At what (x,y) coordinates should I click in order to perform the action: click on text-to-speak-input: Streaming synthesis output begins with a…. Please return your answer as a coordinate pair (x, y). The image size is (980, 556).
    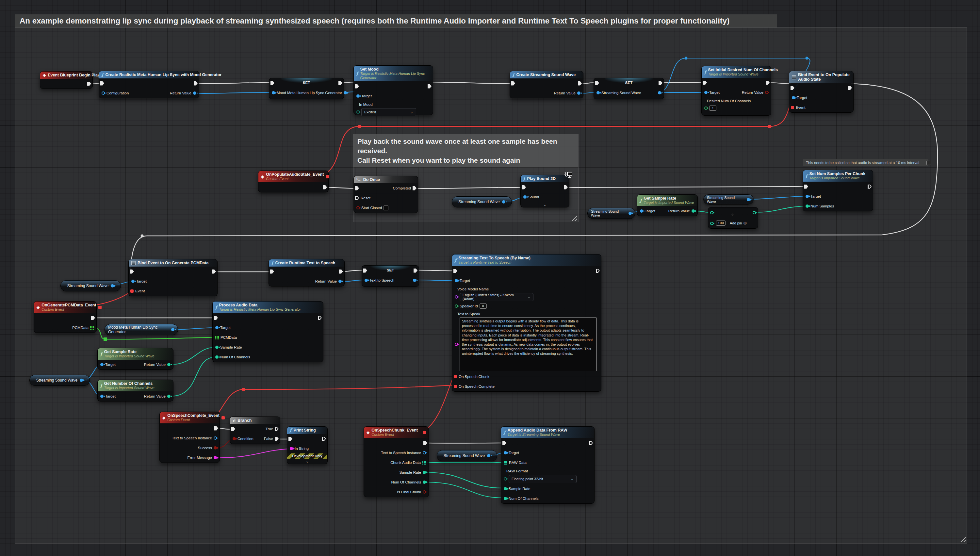
    Looking at the image, I should click on (528, 344).